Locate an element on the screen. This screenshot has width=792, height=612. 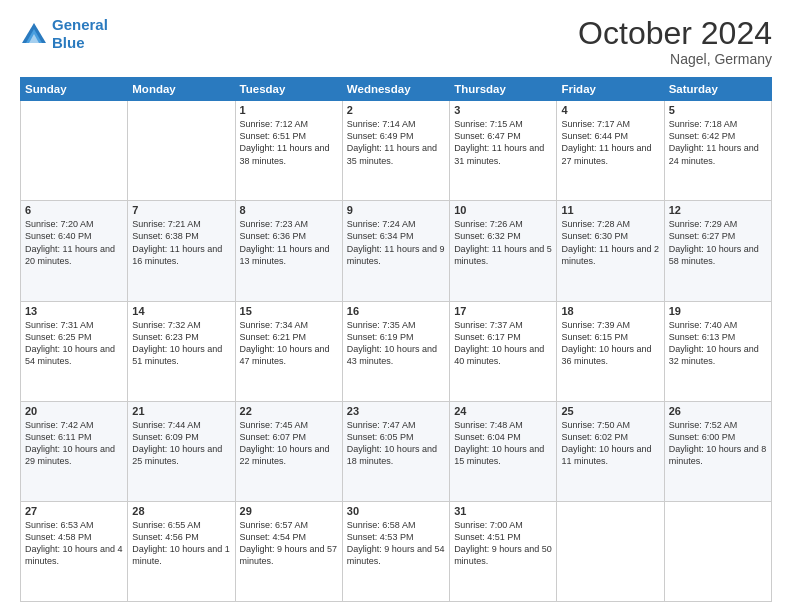
calendar-cell: 20Sunrise: 7:42 AM Sunset: 6:11 PM Dayli… is located at coordinates (74, 451).